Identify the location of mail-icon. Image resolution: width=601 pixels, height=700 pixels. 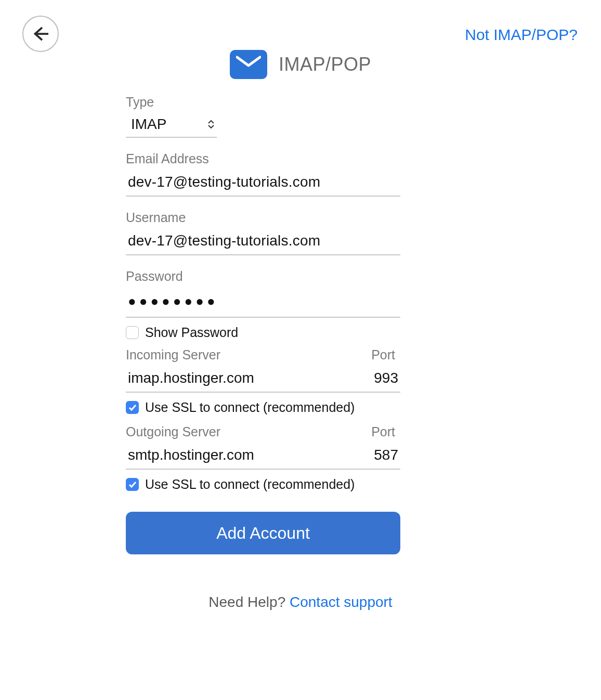
(249, 64).